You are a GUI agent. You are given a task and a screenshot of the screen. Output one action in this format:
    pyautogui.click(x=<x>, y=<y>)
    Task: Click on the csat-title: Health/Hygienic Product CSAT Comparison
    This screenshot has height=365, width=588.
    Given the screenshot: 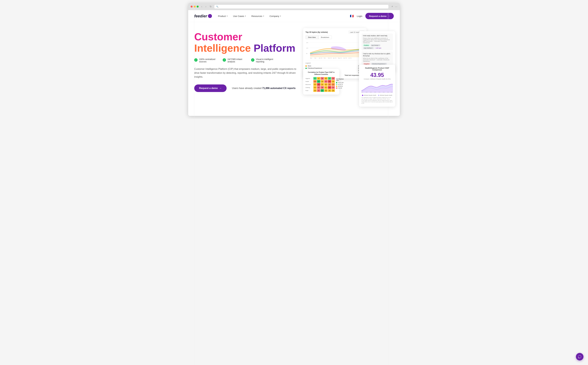 What is the action you would take?
    pyautogui.click(x=377, y=69)
    